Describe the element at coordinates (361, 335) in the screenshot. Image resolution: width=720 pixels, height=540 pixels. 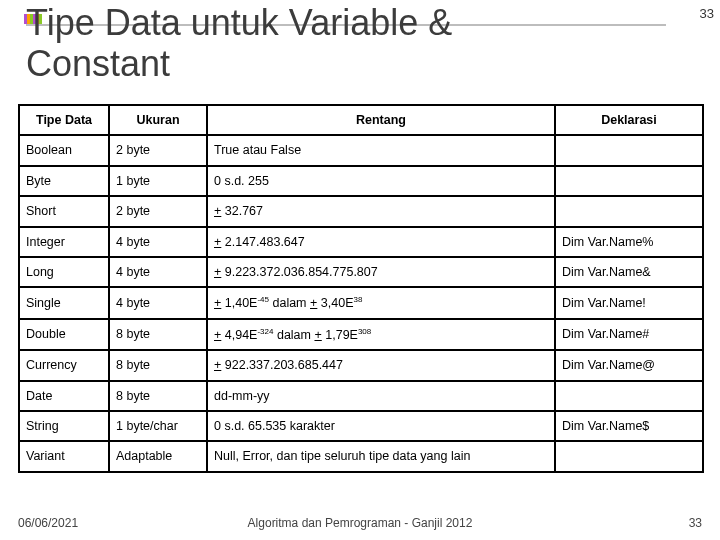
I see `table-row: Double8 byte+ 4,94E-324 dalam + 1,79E308…` at that location.